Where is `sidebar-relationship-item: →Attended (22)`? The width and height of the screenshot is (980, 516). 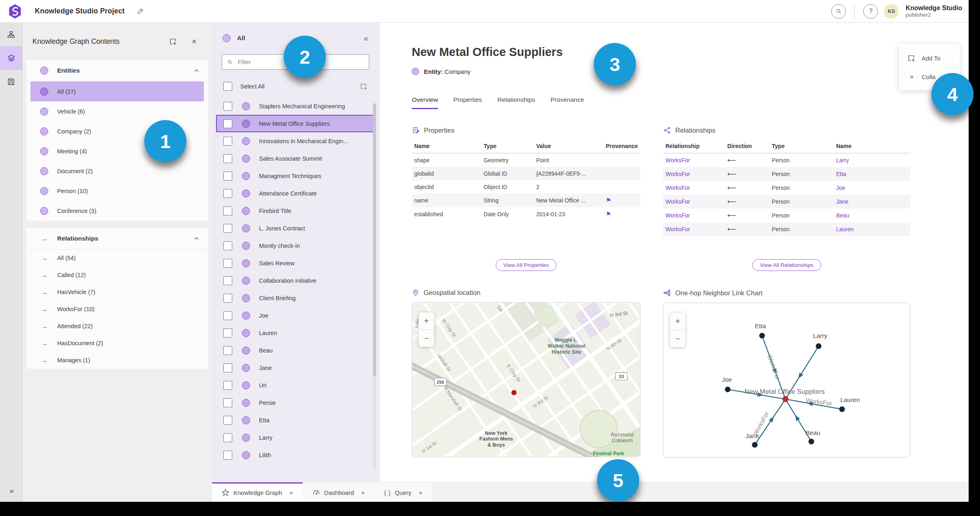 sidebar-relationship-item: →Attended (22) is located at coordinates (117, 326).